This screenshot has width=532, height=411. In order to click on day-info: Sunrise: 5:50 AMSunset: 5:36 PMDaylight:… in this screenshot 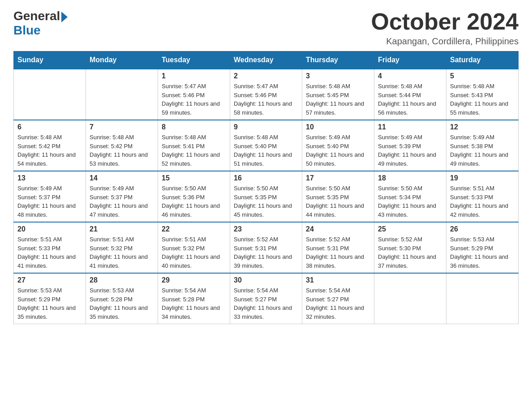, I will do `click(194, 201)`.